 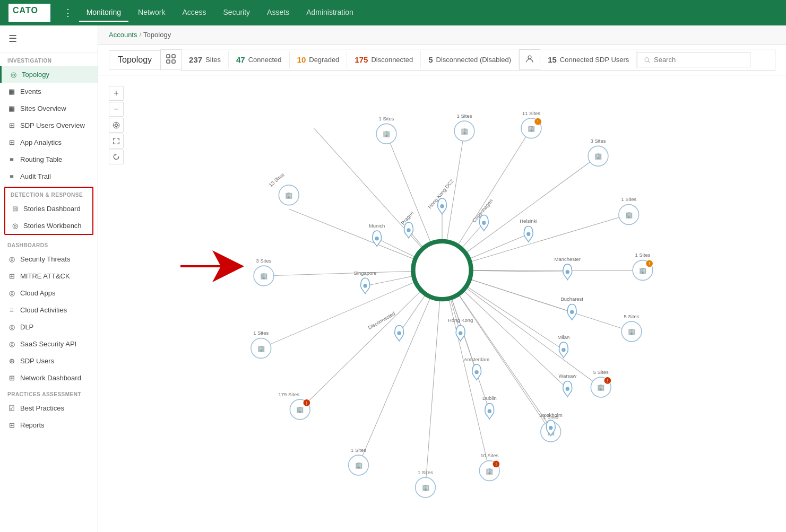 I want to click on sidebar-item-topology: ◎ Topology, so click(x=49, y=74).